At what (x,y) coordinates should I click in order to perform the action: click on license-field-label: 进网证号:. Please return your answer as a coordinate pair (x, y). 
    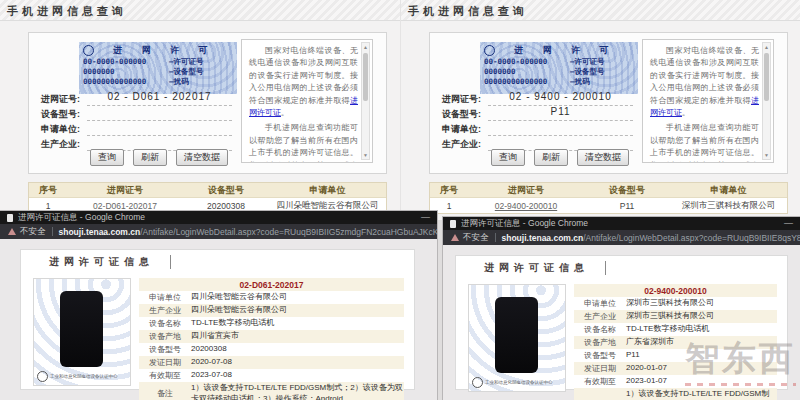
    Looking at the image, I should click on (60, 100).